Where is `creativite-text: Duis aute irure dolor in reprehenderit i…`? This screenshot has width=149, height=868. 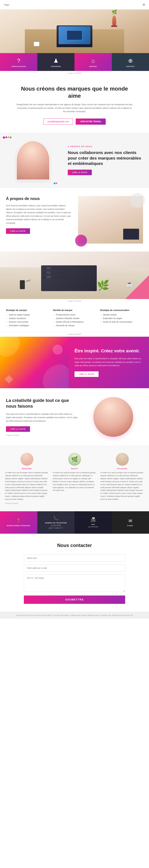 creativite-text: Duis aute irure dolor in reprehenderit i… is located at coordinates (42, 418).